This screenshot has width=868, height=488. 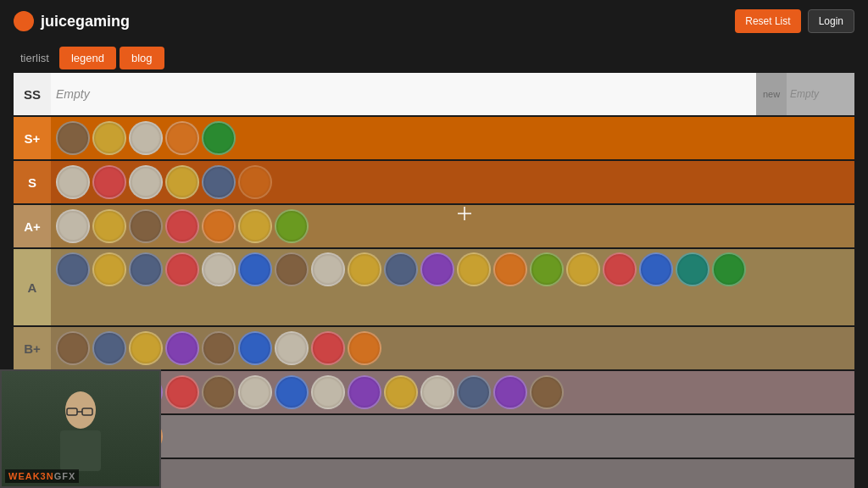 What do you see at coordinates (453, 348) in the screenshot?
I see `tier-content-bp` at bounding box center [453, 348].